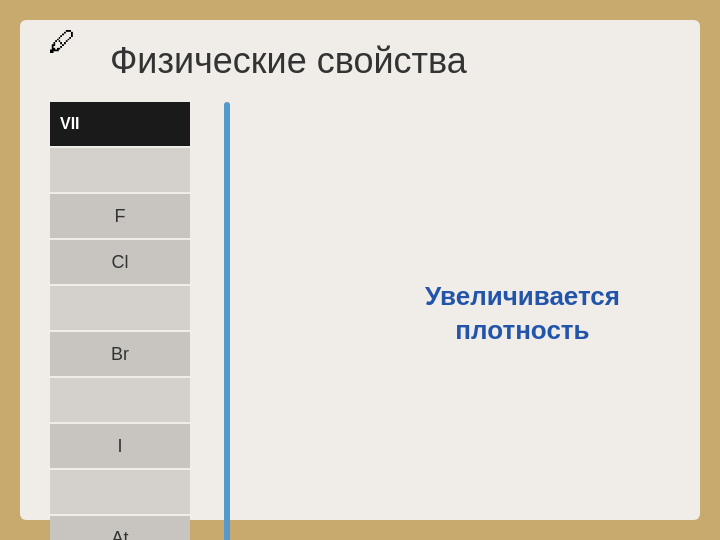  I want to click on description-line1: Увеличивается, so click(522, 297).